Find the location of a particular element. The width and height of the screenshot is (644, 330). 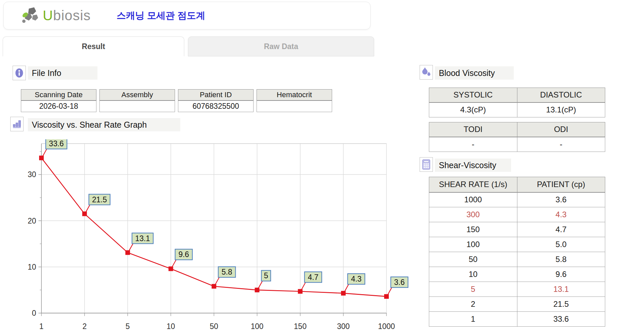

table-row: 1005.0 is located at coordinates (517, 245).